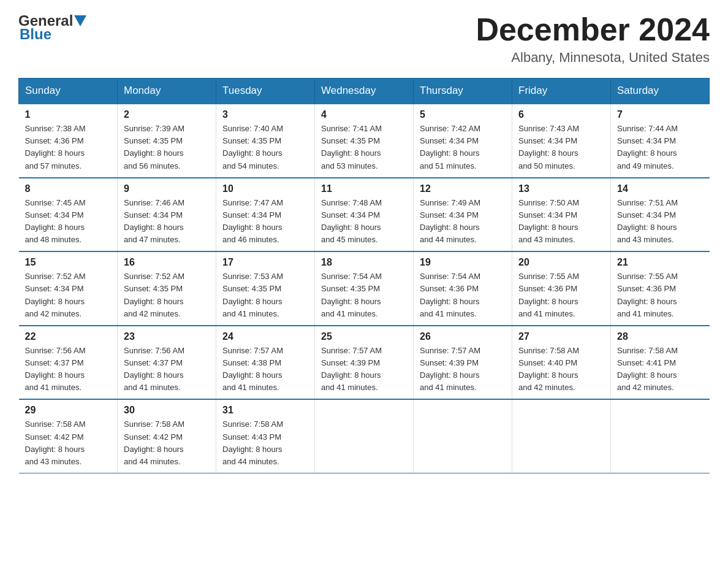  What do you see at coordinates (69, 215) in the screenshot?
I see `calendar-day-cell: 8Sunrise: 7:45 AMSunset: 4:34 PMDaylight…` at bounding box center [69, 215].